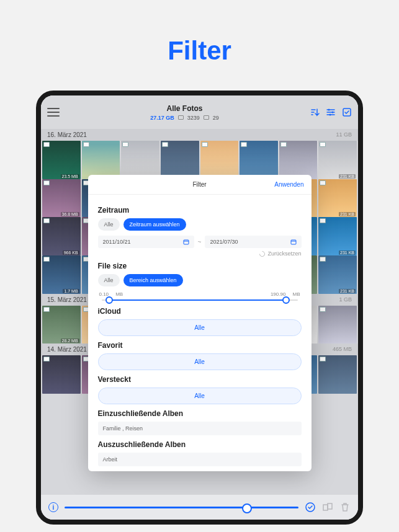 The height and width of the screenshot is (532, 399). What do you see at coordinates (347, 112) in the screenshot?
I see `select-icon` at bounding box center [347, 112].